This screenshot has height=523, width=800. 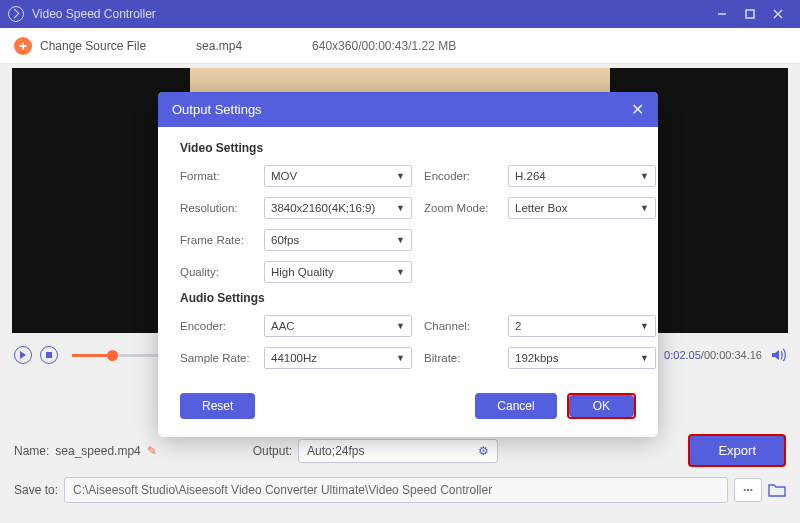 I want to click on name-value: sea_speed.mp4, so click(x=98, y=451).